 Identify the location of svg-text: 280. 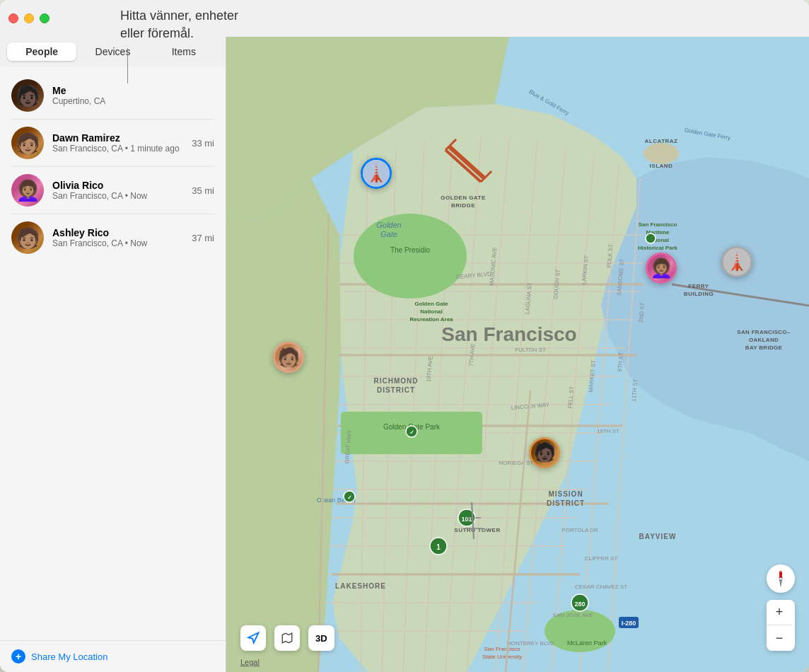
(580, 604).